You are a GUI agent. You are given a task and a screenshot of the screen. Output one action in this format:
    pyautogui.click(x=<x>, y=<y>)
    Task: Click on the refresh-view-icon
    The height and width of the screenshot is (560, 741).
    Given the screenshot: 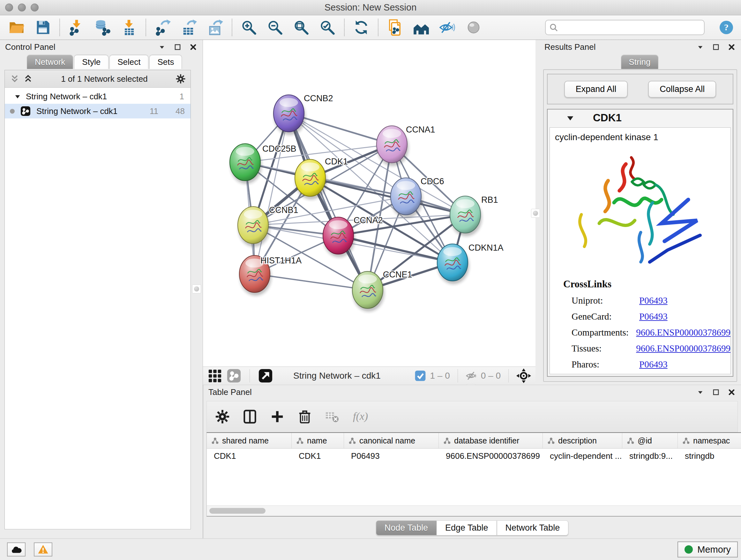 What is the action you would take?
    pyautogui.click(x=361, y=27)
    